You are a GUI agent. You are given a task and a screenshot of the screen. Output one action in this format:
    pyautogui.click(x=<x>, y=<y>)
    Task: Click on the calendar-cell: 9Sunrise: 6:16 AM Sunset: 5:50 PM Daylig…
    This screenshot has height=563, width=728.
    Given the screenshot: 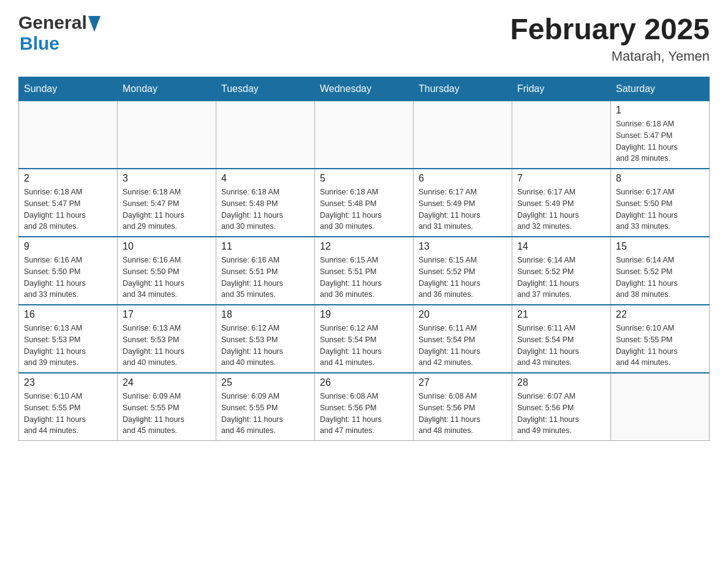 What is the action you would take?
    pyautogui.click(x=69, y=271)
    